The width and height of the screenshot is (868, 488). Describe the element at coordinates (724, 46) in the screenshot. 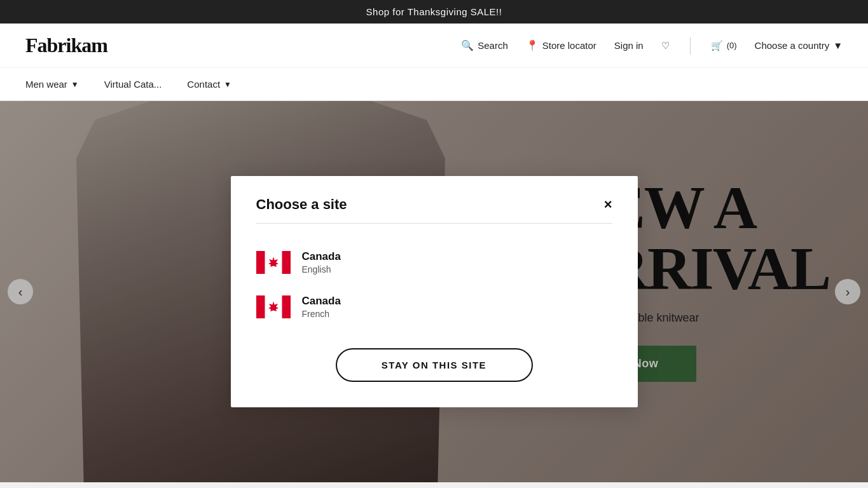

I see `bag-button: 🛒 (0)` at that location.